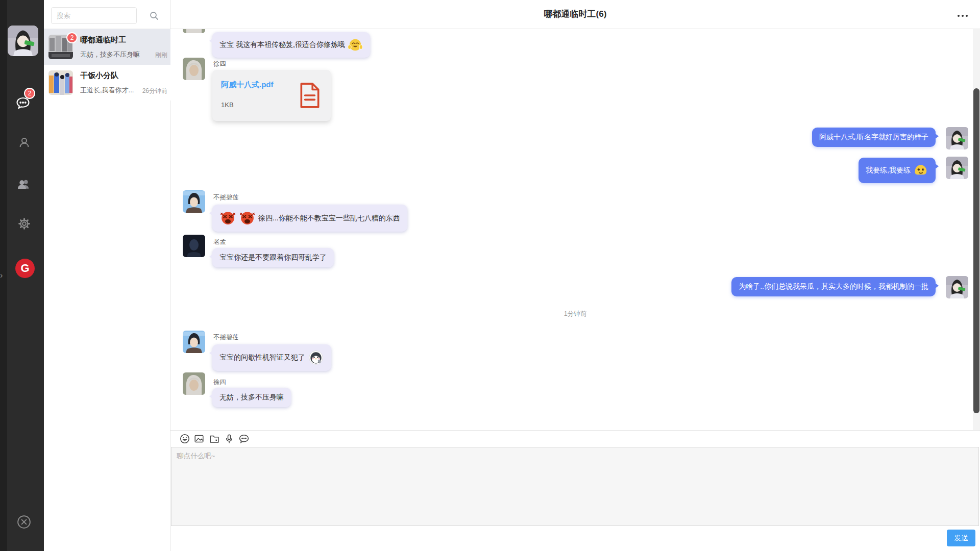  What do you see at coordinates (155, 91) in the screenshot?
I see `chat-time: 26分钟前` at bounding box center [155, 91].